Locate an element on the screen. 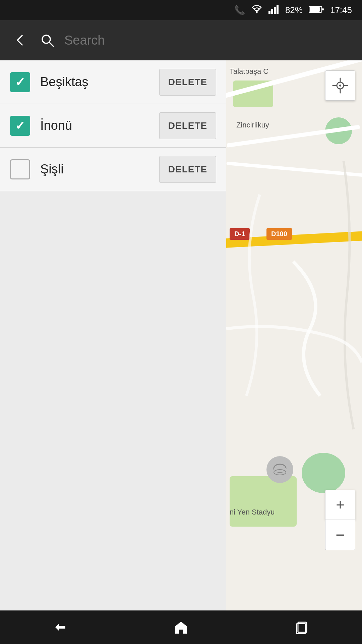 This screenshot has height=644, width=362. battery-icon is located at coordinates (316, 10).